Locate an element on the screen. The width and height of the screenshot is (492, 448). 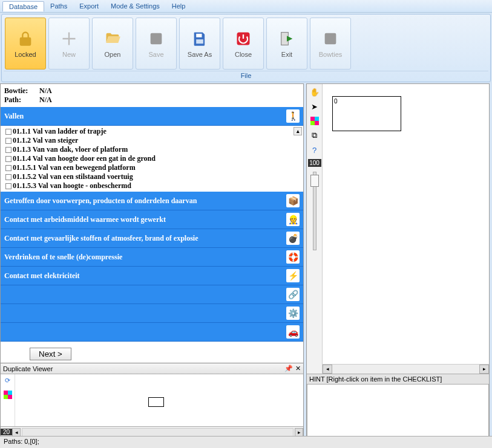
exit-button: Exit is located at coordinates (287, 44).